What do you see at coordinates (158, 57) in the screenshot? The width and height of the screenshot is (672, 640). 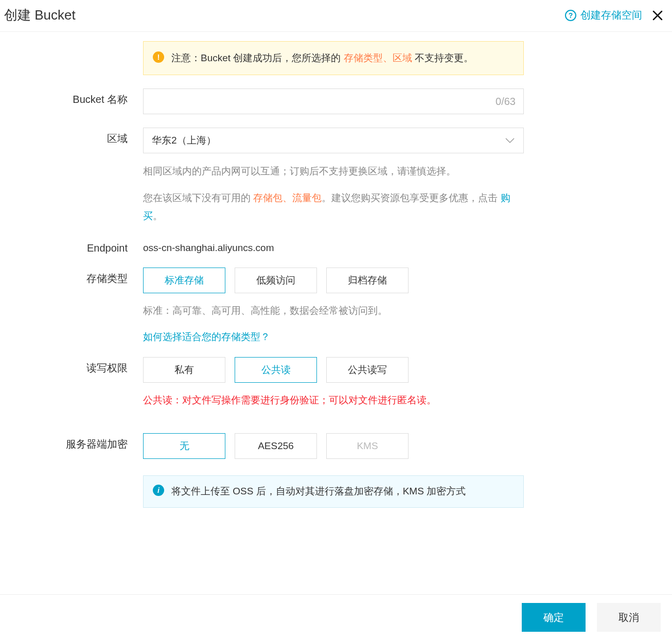 I see `warning-icon: !` at bounding box center [158, 57].